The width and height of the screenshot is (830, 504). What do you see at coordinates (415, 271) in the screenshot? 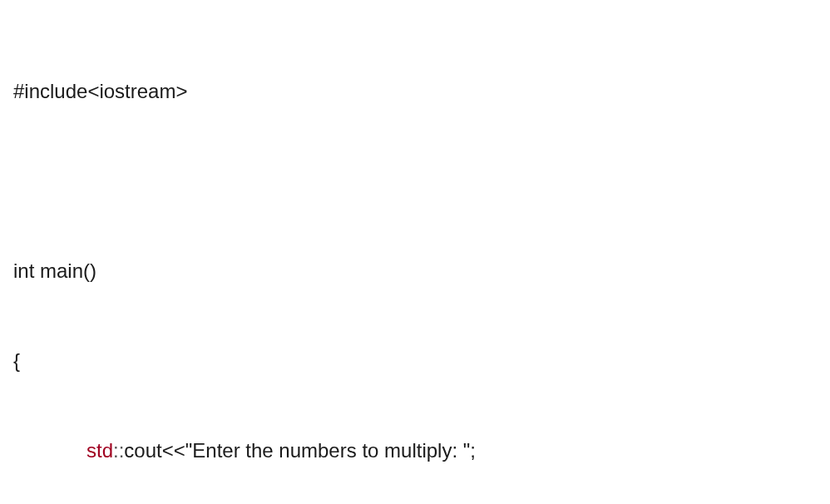
I see `code-line-main: int main()` at bounding box center [415, 271].